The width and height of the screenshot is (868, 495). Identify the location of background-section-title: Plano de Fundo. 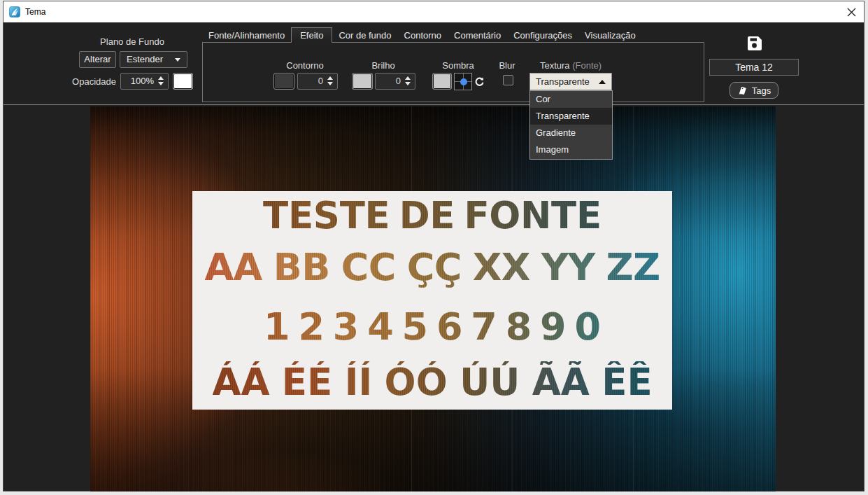
(132, 42).